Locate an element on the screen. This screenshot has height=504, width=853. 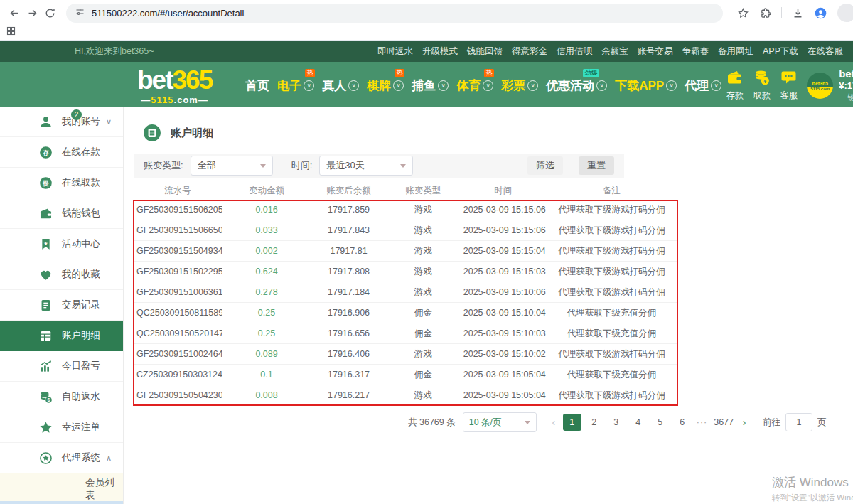
nav-item-0: 首页 is located at coordinates (257, 85).